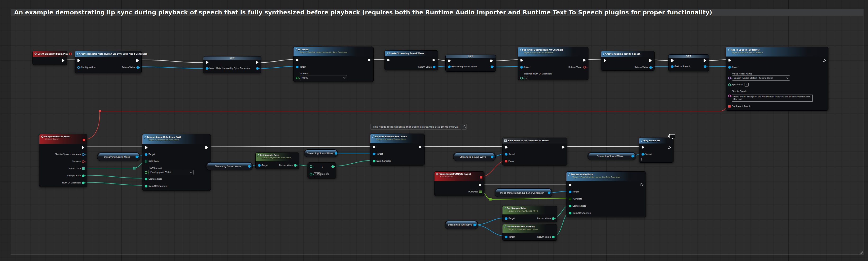  Describe the element at coordinates (656, 150) in the screenshot. I see `node-play-sound-2d: ƒ Play Sound 2D Sound` at that location.